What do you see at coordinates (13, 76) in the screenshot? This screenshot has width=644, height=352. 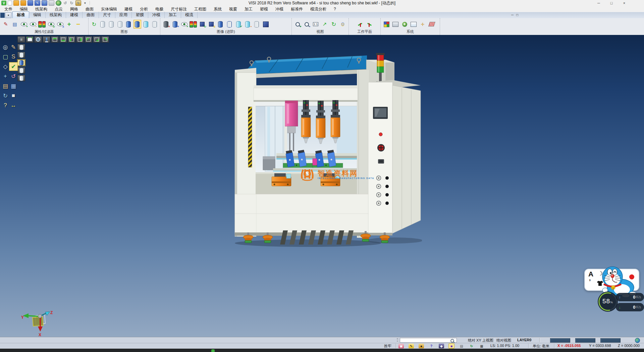 I see `rotate-sketch-icon: ↺` at bounding box center [13, 76].